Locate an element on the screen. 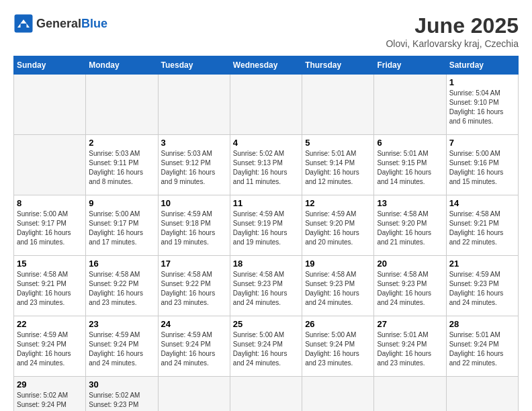 This screenshot has width=532, height=411. calendar-day-11: 11Sunrise: 4:59 AMSunset: 9:19 PMDayligh… is located at coordinates (266, 226).